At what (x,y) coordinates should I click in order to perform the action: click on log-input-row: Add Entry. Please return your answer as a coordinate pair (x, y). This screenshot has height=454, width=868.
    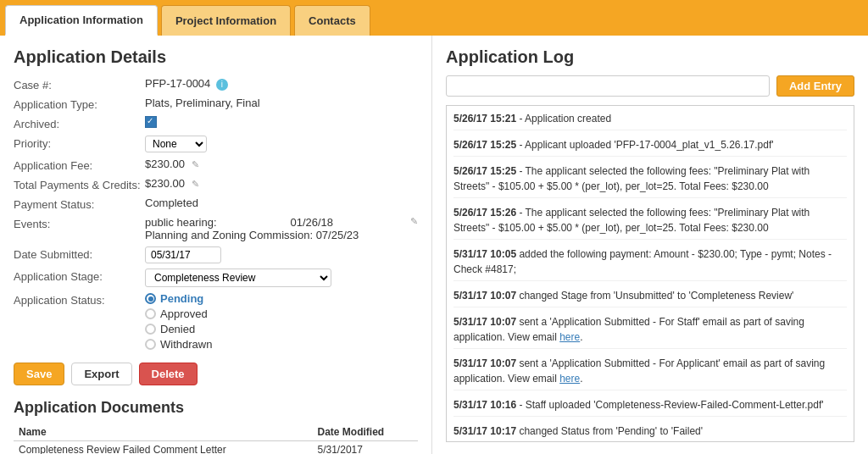
    Looking at the image, I should click on (650, 86).